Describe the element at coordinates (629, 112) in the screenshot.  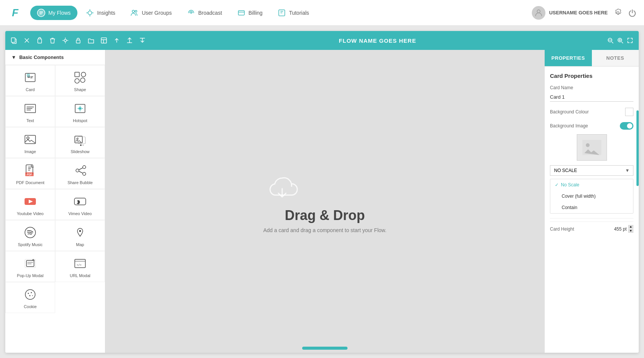
I see `bg-colour-swatch` at that location.